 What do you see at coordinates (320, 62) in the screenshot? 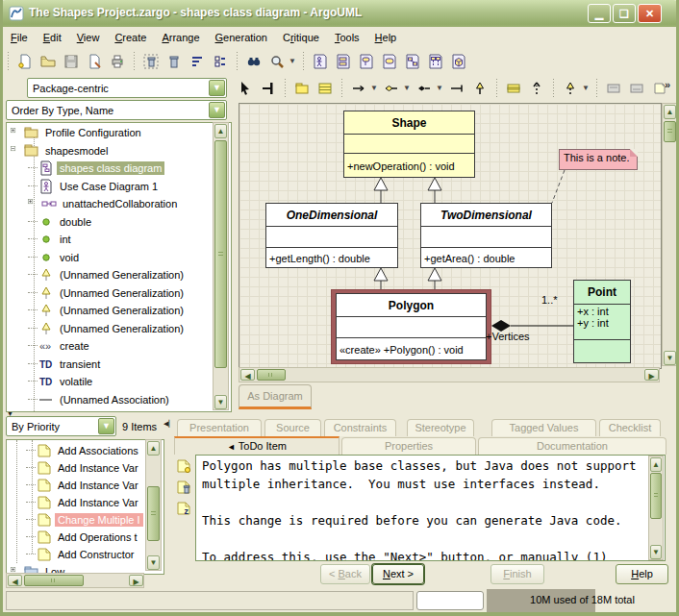
I see `new-usecase-diagram-button` at bounding box center [320, 62].